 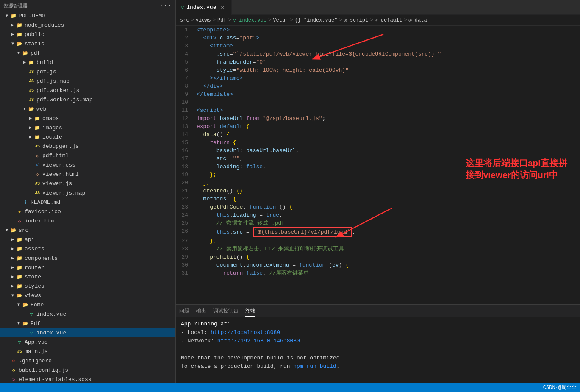 What do you see at coordinates (88, 249) in the screenshot?
I see `sidebar-item-assets: 📁 assets` at bounding box center [88, 249].